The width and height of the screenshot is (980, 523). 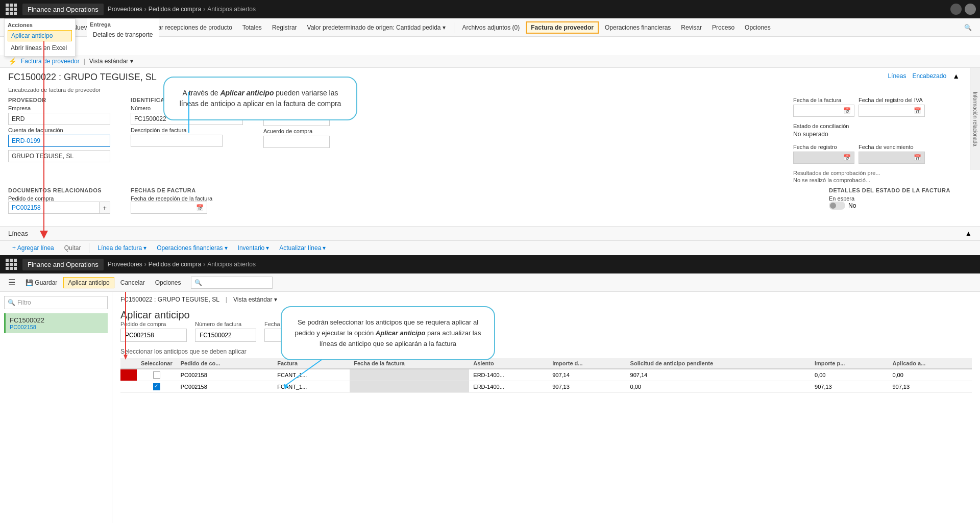 What do you see at coordinates (757, 28) in the screenshot?
I see `opciones-button: Opciones` at bounding box center [757, 28].